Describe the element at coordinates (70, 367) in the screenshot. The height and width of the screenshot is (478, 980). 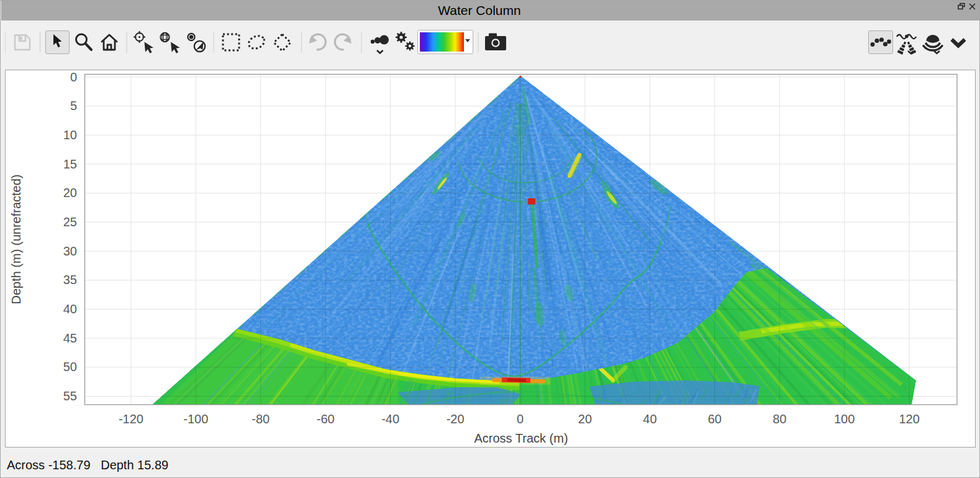
I see `svg-text: 50` at that location.